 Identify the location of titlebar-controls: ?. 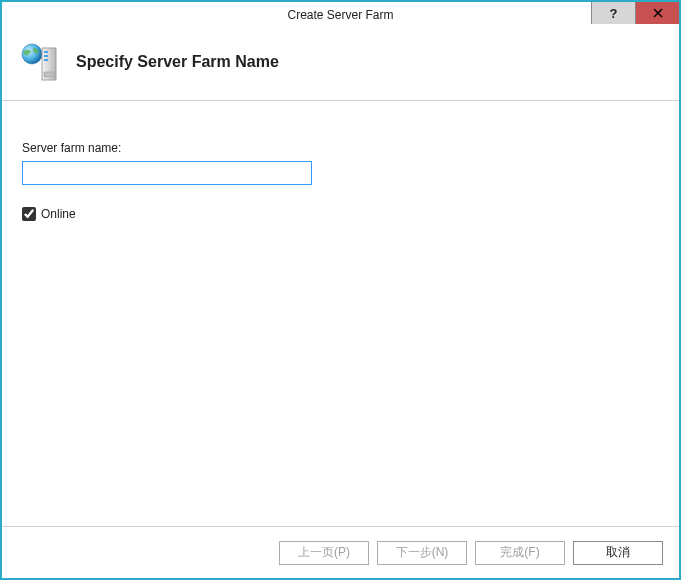
(635, 13).